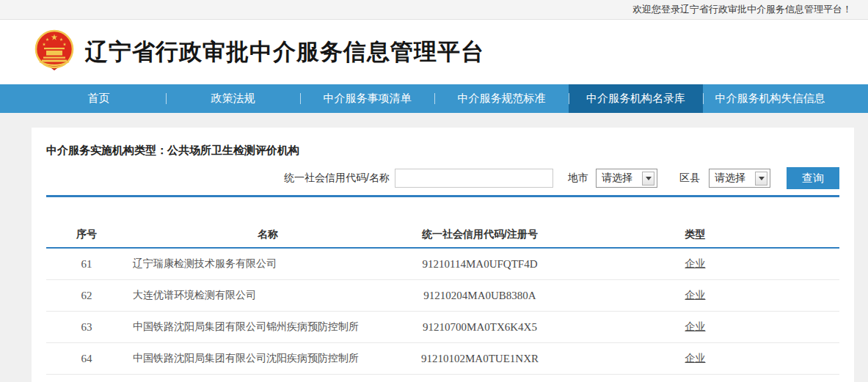 The height and width of the screenshot is (382, 868). I want to click on credit-code: 91210102MA0TUE1NXR, so click(480, 359).